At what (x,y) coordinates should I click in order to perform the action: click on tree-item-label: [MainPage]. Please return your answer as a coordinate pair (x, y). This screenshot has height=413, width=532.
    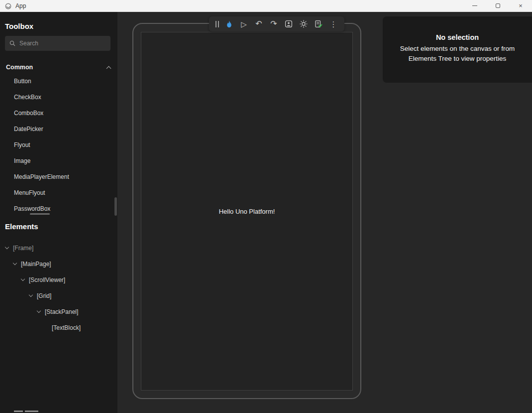
    Looking at the image, I should click on (36, 264).